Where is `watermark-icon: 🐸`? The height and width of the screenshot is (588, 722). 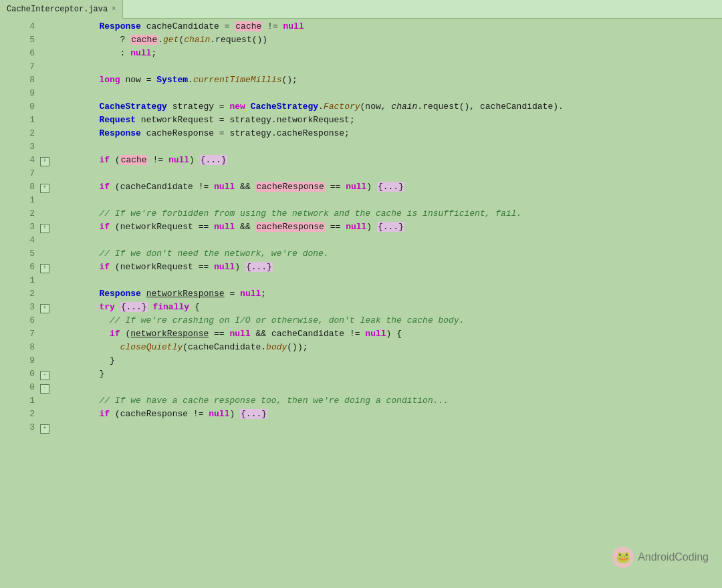
watermark-icon: 🐸 is located at coordinates (623, 557).